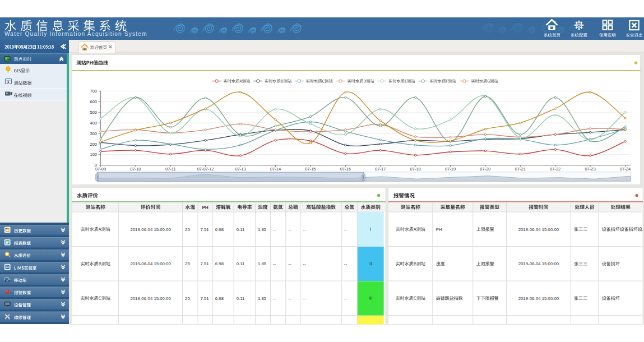 This screenshot has width=644, height=342. Describe the element at coordinates (93, 91) in the screenshot. I see `svg-text: 700` at that location.